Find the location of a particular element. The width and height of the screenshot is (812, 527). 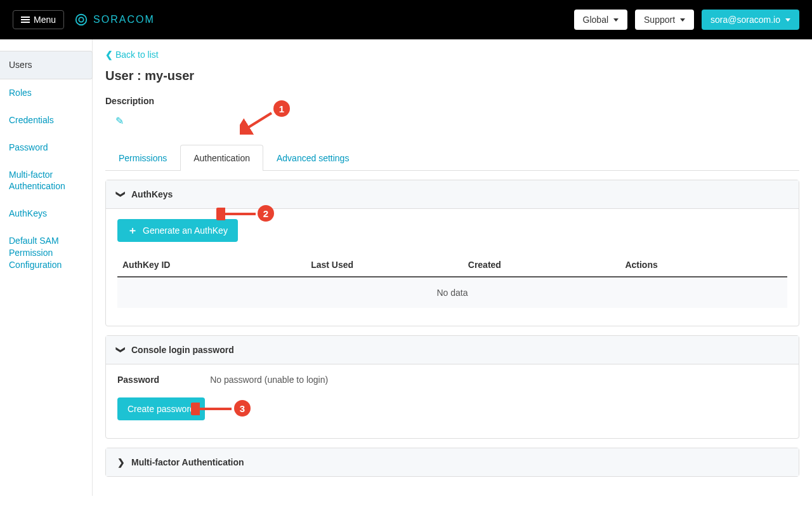

sidebar-item-roles: Roles is located at coordinates (46, 93).